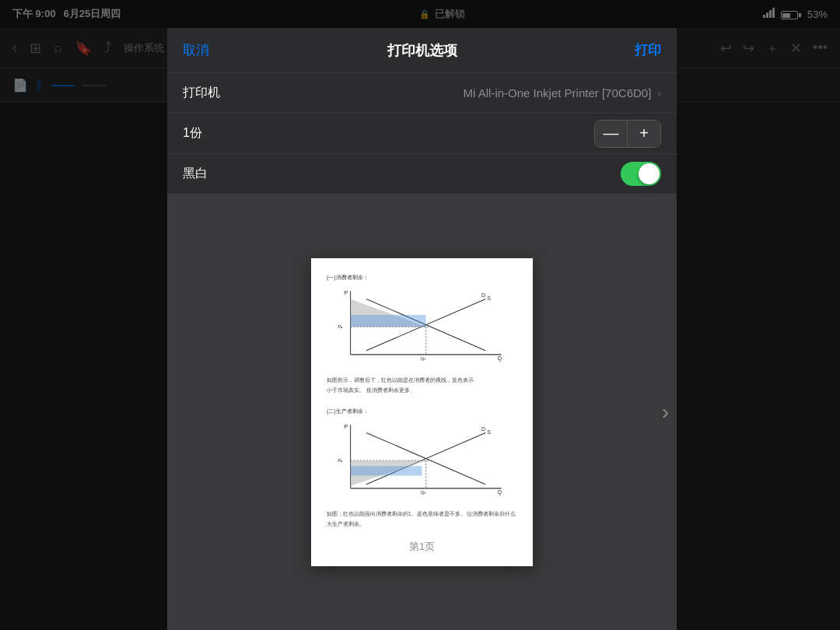  What do you see at coordinates (558, 93) in the screenshot?
I see `printer-value: Mi All-in-One Inkjet Printer [70C6D0]` at bounding box center [558, 93].